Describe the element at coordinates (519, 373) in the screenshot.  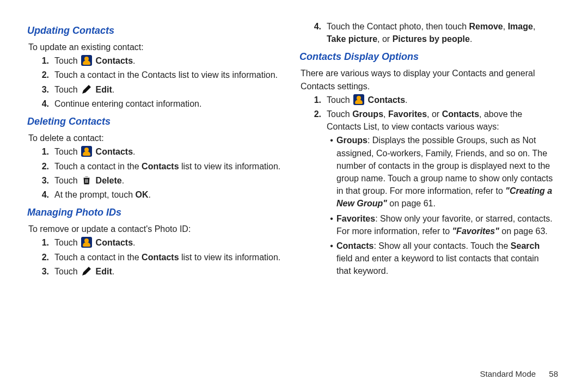
I see `page-footer: Standard Mode 58` at that location.